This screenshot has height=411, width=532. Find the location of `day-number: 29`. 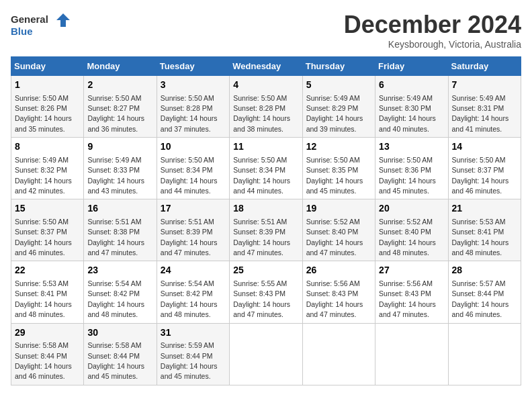

day-number: 29 is located at coordinates (47, 333).